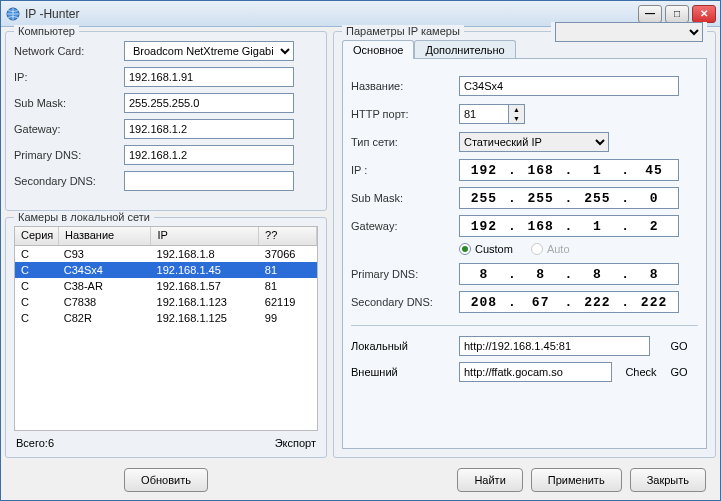 This screenshot has width=721, height=501. What do you see at coordinates (209, 129) in the screenshot?
I see `computer-gateway-input` at bounding box center [209, 129].